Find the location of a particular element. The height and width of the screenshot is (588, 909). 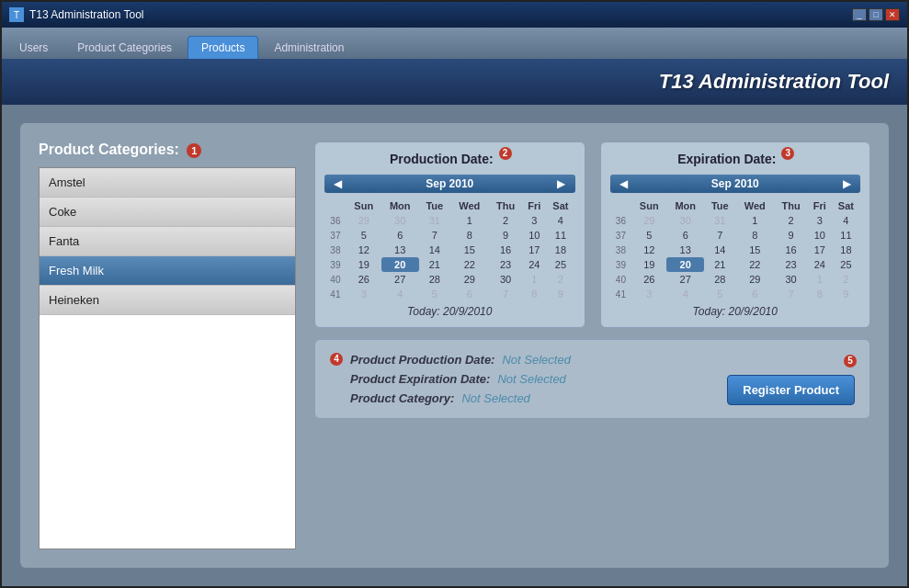

minimize-button: _ is located at coordinates (859, 15).